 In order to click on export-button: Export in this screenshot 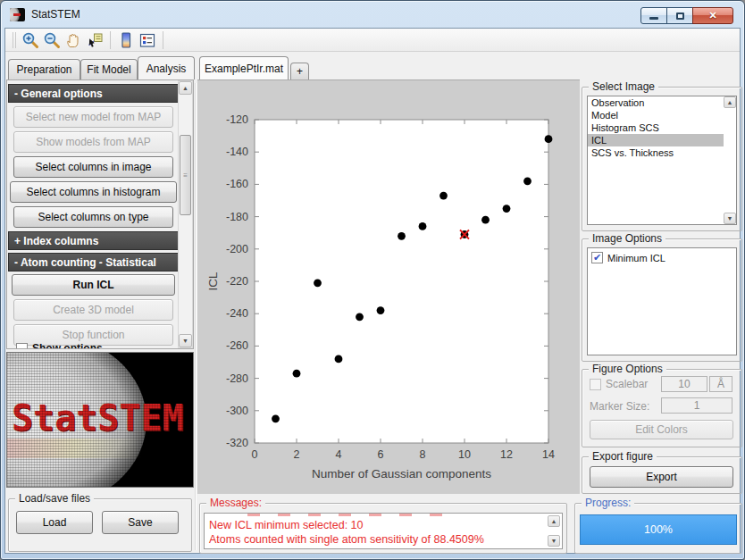, I will do `click(661, 477)`.